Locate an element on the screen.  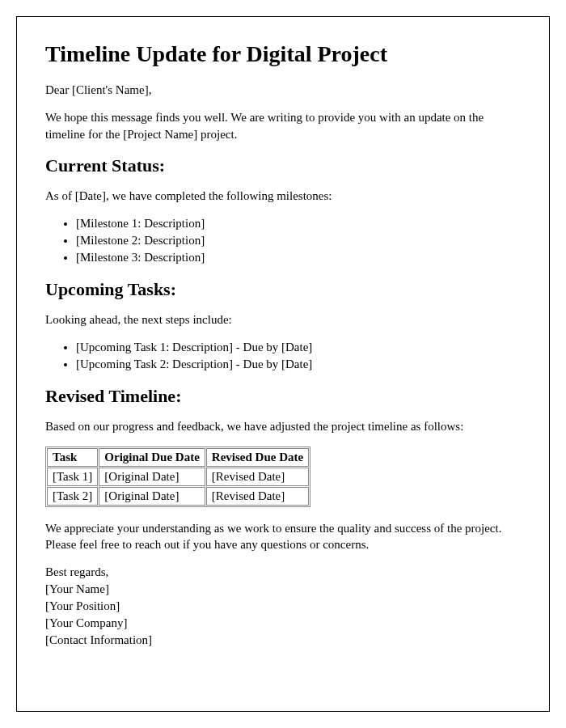
signature-contact: [Contact Information] is located at coordinates (283, 641).